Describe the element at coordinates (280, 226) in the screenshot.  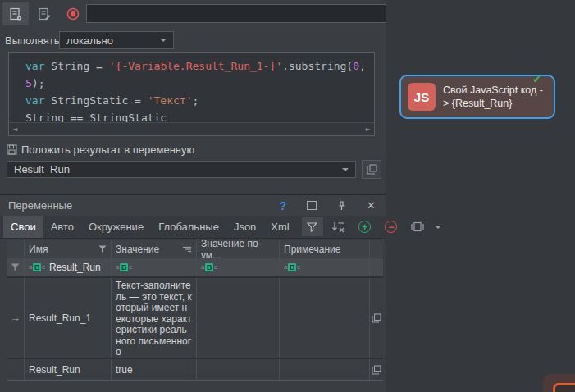
I see `tab-xml: Xml` at that location.